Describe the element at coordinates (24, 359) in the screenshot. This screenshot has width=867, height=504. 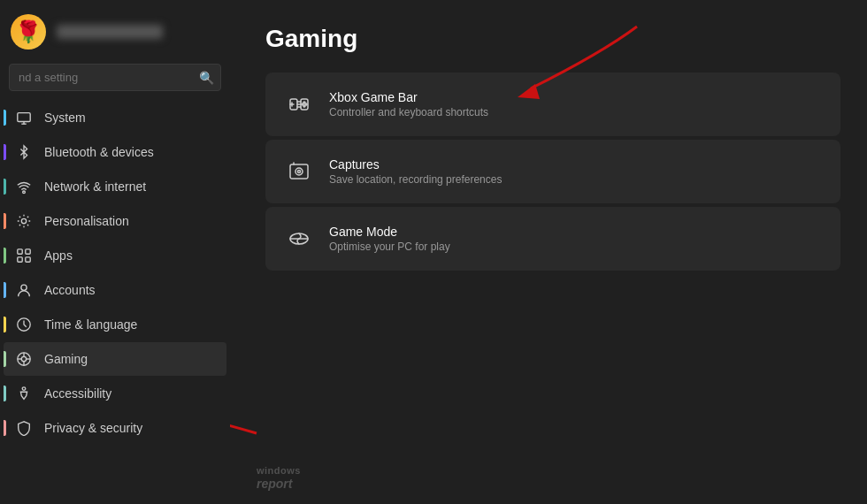
I see `gaming-icon` at that location.